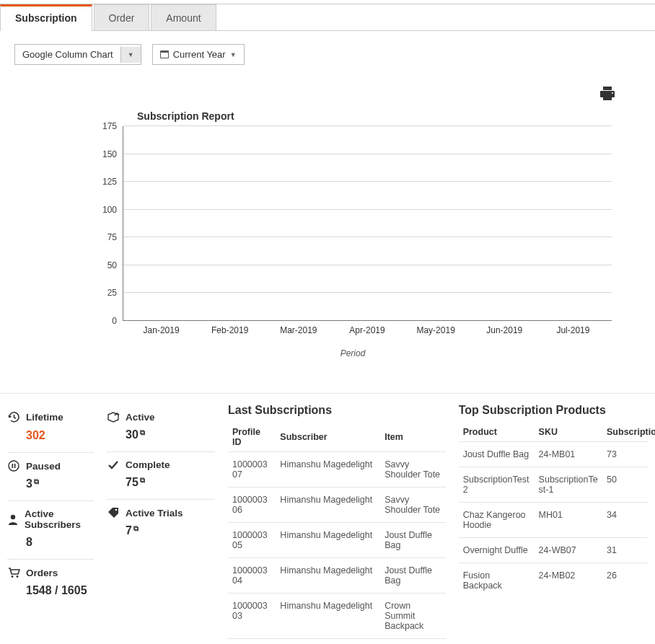 Image resolution: width=655 pixels, height=644 pixels. I want to click on stat-active-subscribers: Active Subscribers 8, so click(50, 531).